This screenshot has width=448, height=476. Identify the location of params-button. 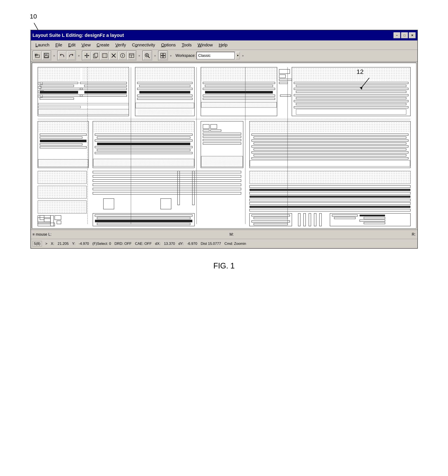
(132, 56).